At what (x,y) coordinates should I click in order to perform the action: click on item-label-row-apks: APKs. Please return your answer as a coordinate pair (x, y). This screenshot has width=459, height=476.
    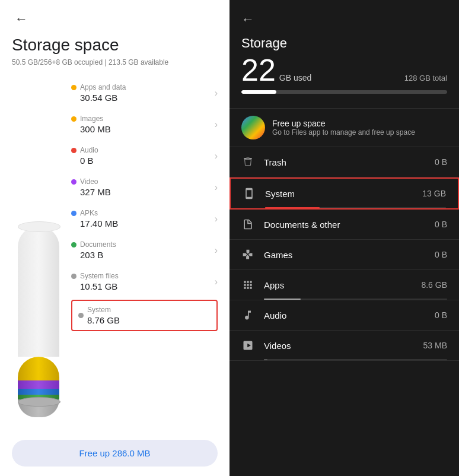
    Looking at the image, I should click on (95, 213).